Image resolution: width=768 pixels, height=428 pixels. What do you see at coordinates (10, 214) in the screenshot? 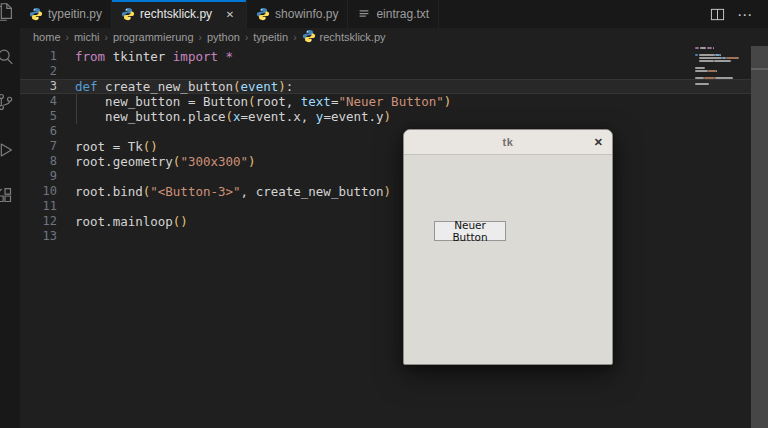
I see `activity-bar` at bounding box center [10, 214].